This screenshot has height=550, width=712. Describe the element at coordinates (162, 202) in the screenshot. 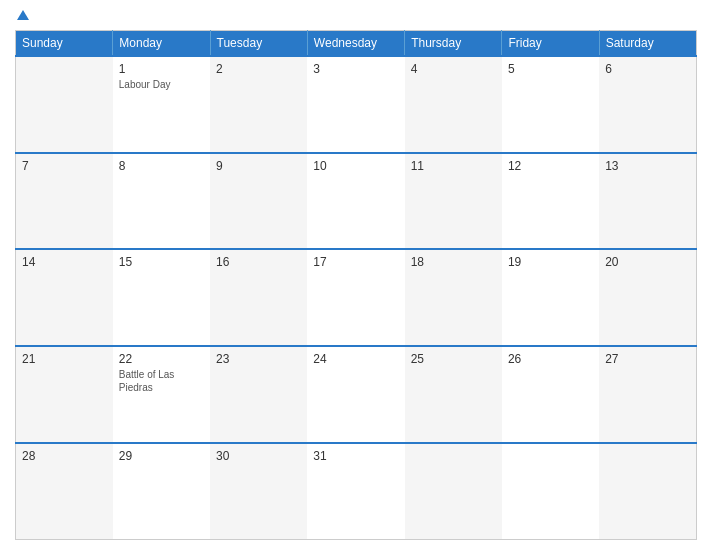

I see `calendar-day-cell: 8` at that location.